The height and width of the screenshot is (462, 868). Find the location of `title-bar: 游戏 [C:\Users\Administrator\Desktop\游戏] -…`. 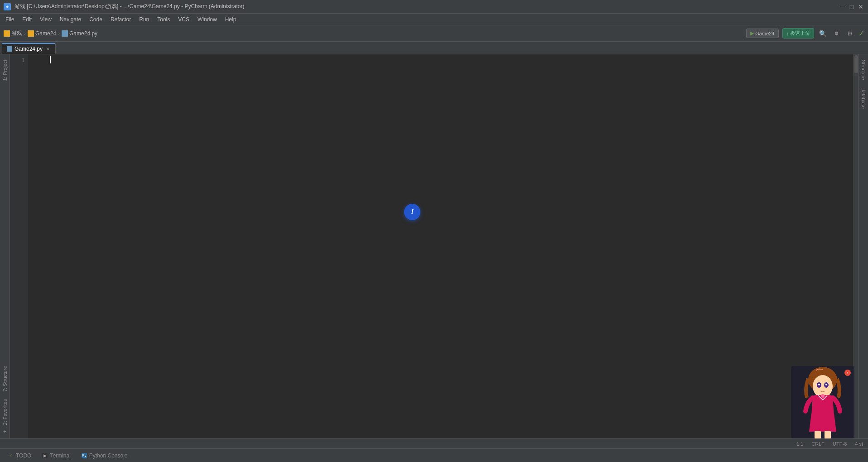

title-bar: 游戏 [C:\Users\Administrator\Desktop\游戏] -… is located at coordinates (434, 7).